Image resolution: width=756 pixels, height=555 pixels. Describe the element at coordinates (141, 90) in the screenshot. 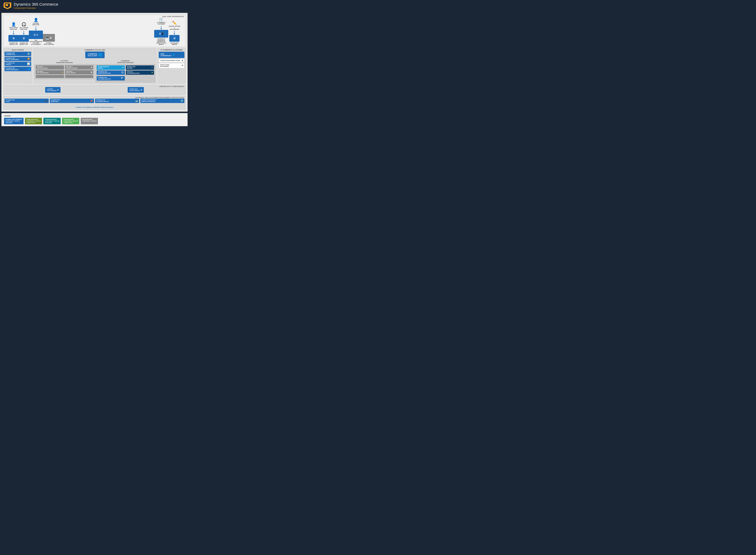

I see `azure-data-lake-icon: 🗄` at that location.